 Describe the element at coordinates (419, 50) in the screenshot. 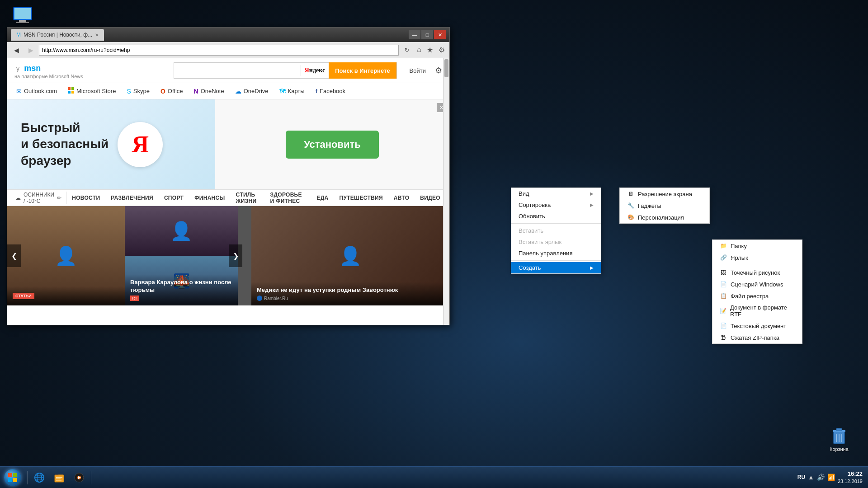

I see `home-icon: ⌂` at that location.